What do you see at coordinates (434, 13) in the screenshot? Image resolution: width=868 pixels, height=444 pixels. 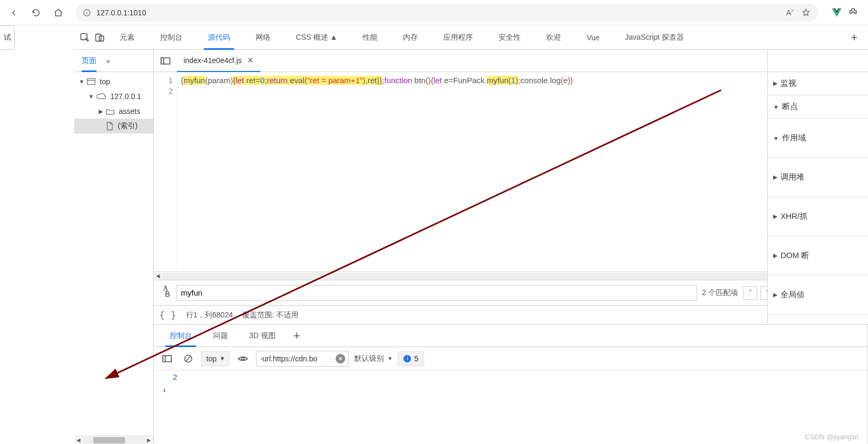 I see `browser-toolbar: 127.0.0.1:1010 A»` at bounding box center [434, 13].